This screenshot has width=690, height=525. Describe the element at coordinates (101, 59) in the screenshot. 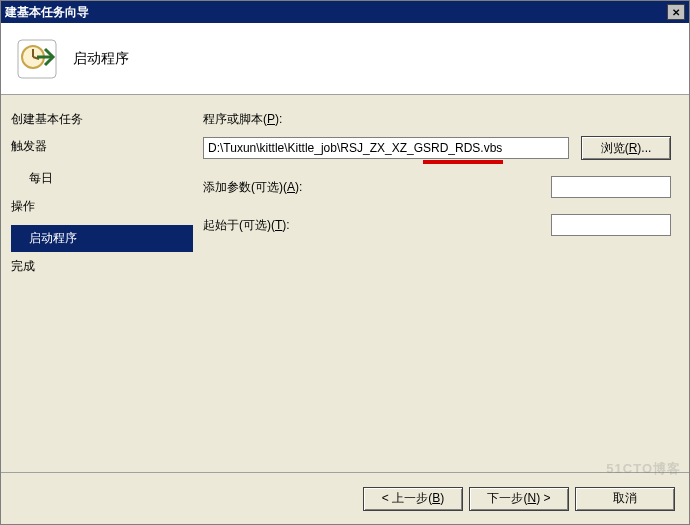

I see `page-title: 启动程序` at that location.